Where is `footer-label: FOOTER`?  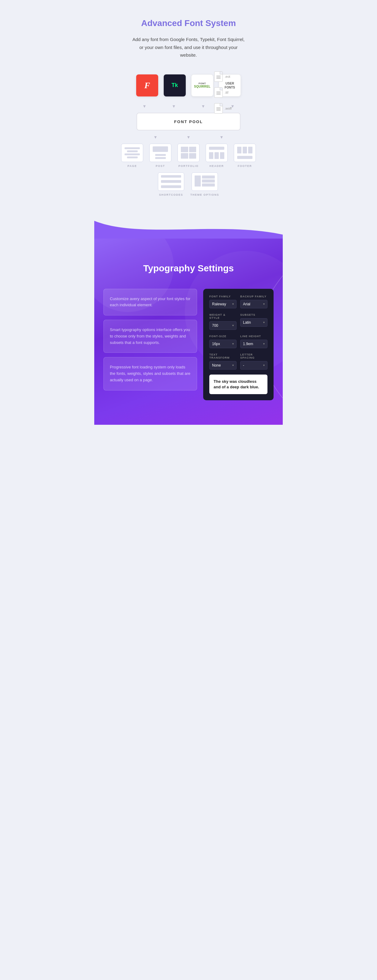 footer-label: FOOTER is located at coordinates (245, 166).